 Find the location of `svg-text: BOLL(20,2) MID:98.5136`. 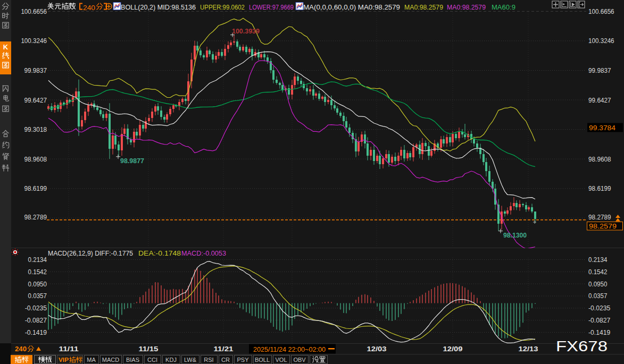

svg-text: BOLL(20,2) MID:98.5136 is located at coordinates (159, 7).